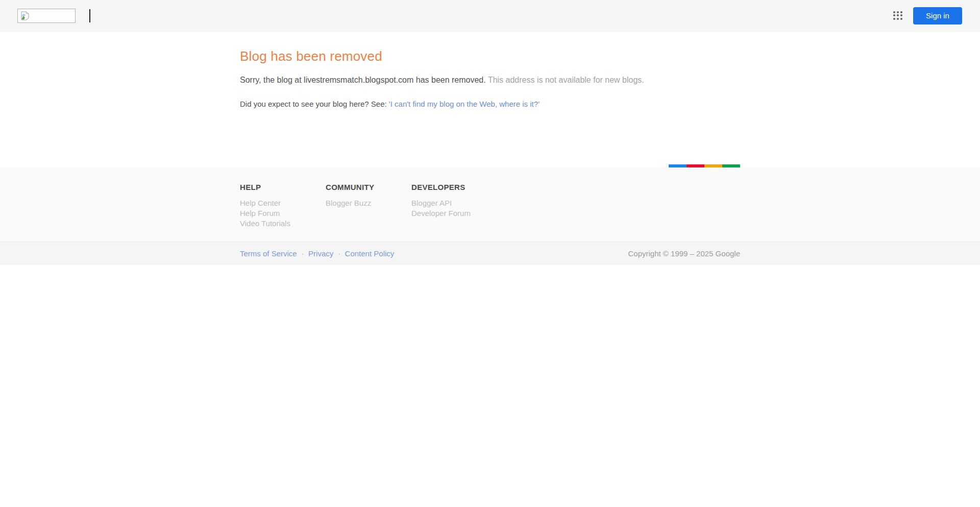 This screenshot has width=980, height=507. What do you see at coordinates (490, 80) in the screenshot?
I see `removal-message: Sorry, the blog at livestremsmatch.blogs…` at bounding box center [490, 80].